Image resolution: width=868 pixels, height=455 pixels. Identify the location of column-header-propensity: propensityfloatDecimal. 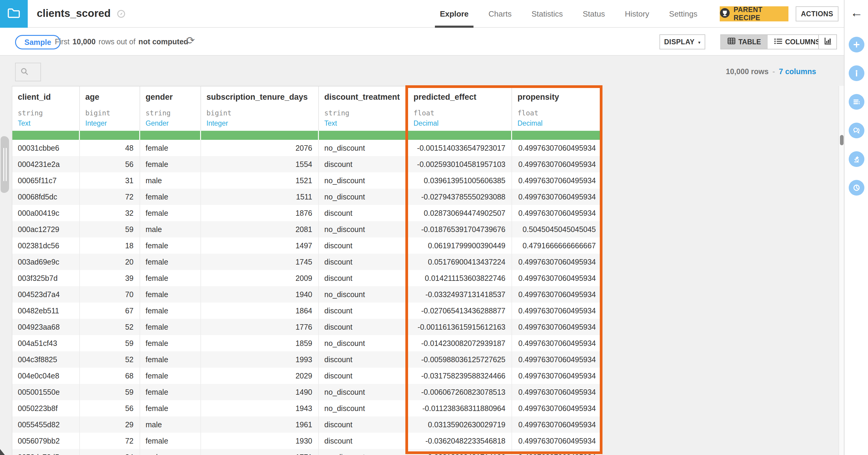
(557, 108).